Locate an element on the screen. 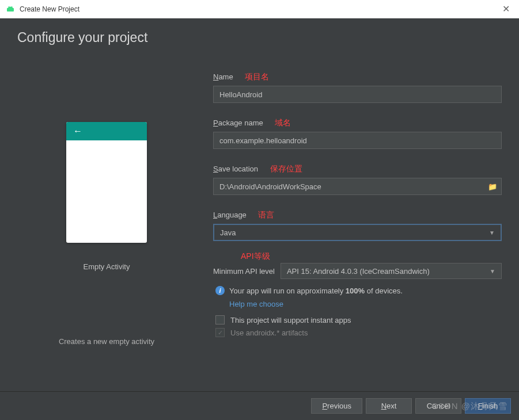 This screenshot has width=519, height=420. activity-preview-card: ← is located at coordinates (107, 182).